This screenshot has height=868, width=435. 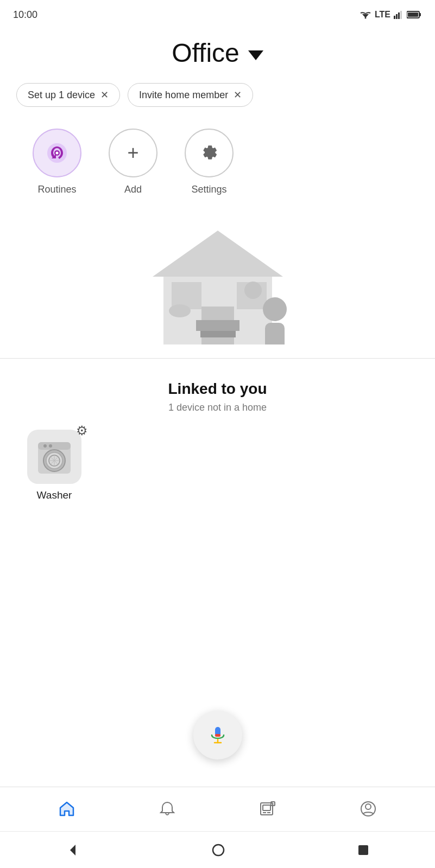 I want to click on nav-media, so click(x=268, y=809).